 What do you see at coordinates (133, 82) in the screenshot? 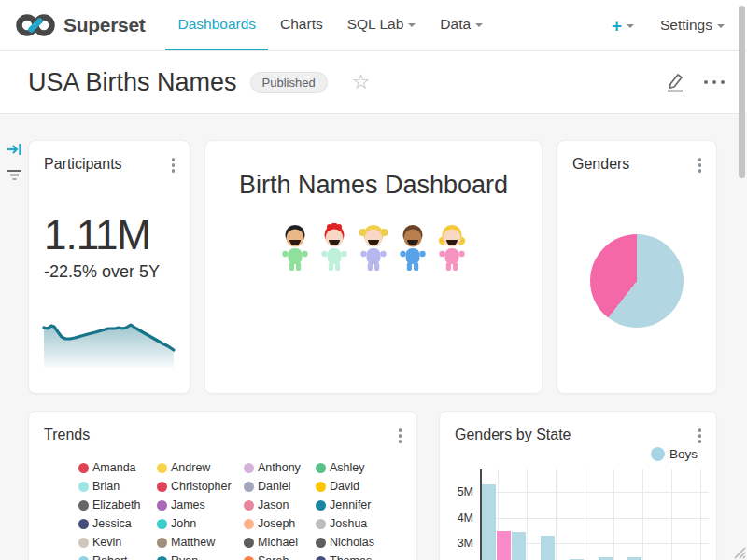
I see `page-title: USA Births Names` at bounding box center [133, 82].